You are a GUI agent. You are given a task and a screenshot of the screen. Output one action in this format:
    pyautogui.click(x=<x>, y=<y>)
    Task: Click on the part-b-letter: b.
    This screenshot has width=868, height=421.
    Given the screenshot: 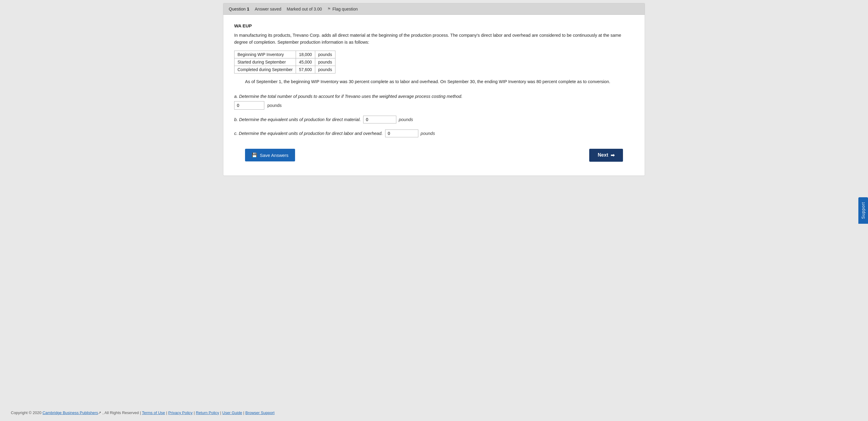 What is the action you would take?
    pyautogui.click(x=236, y=120)
    